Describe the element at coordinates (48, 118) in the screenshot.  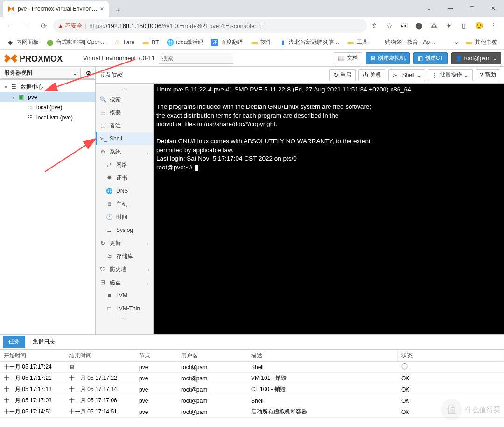
I see `tree-storage-local-lvm: ☷local-lvm (pve)` at that location.